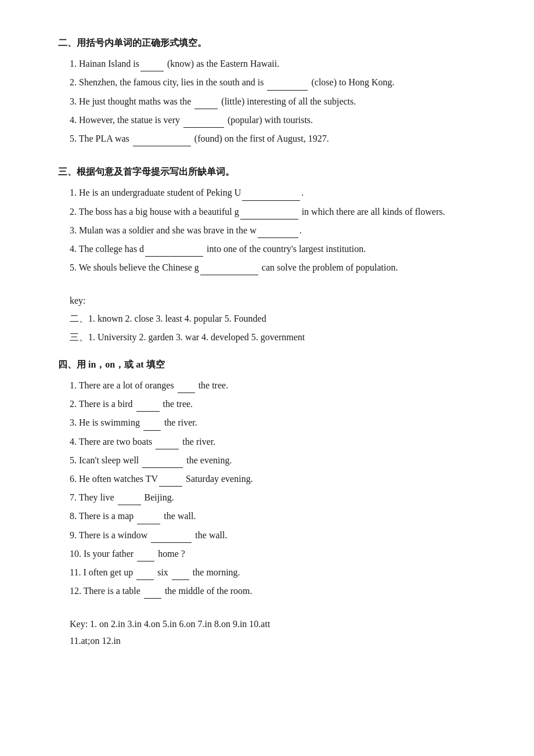  I want to click on q2-5: 5. The PLA was (found) on the first of A…, so click(273, 138).